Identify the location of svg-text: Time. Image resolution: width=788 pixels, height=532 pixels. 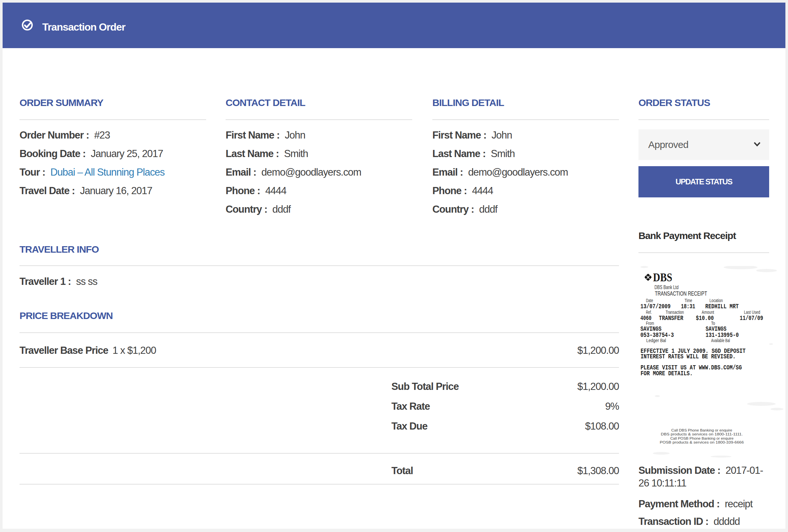
(688, 300).